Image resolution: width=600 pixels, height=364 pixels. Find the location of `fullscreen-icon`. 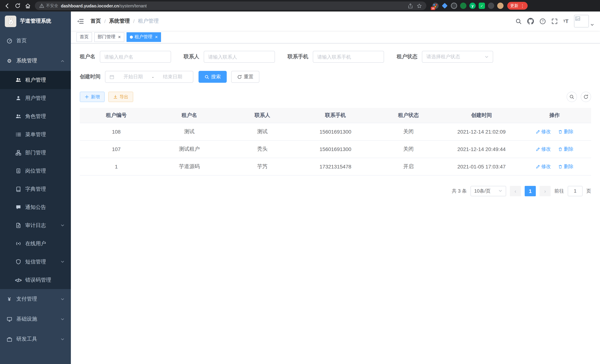

fullscreen-icon is located at coordinates (554, 21).